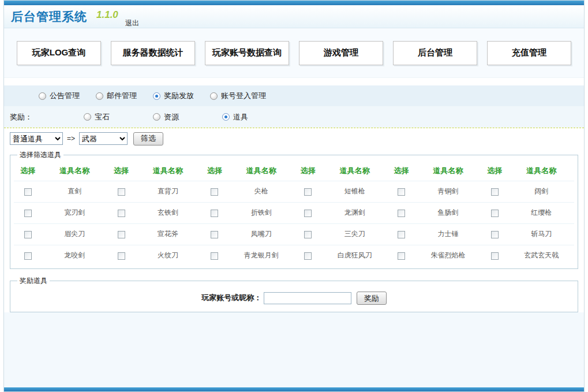 This screenshot has height=392, width=588. I want to click on item-name: 直剑, so click(75, 192).